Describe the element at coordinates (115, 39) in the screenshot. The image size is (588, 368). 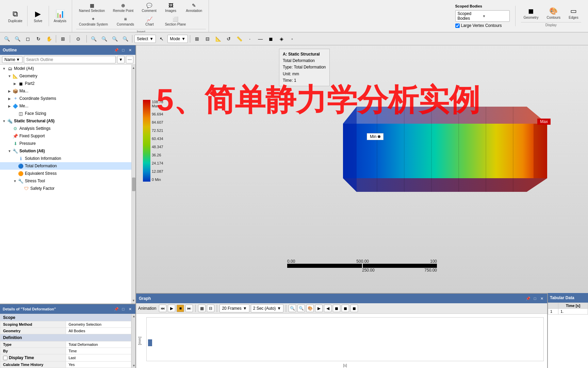
I see `zoom-box-btn: 🔍` at that location.